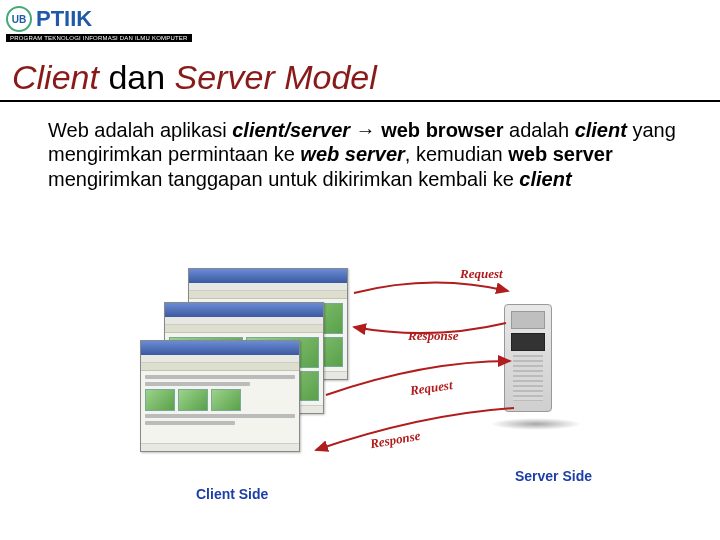  Describe the element at coordinates (456, 154) in the screenshot. I see `body-text: , kemudian` at that location.